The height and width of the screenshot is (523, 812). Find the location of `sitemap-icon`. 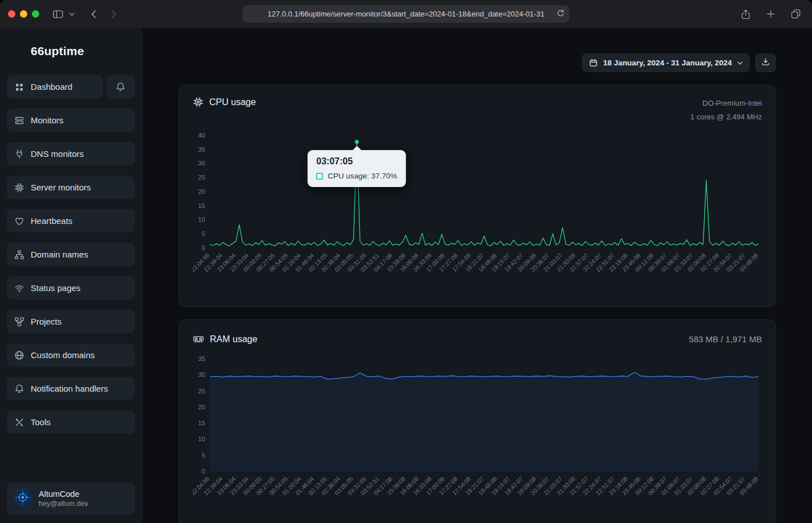

sitemap-icon is located at coordinates (19, 255).